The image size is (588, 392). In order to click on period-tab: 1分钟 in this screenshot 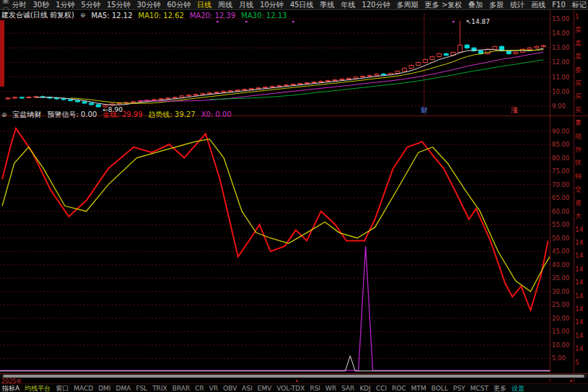, I will do `click(65, 4)`.